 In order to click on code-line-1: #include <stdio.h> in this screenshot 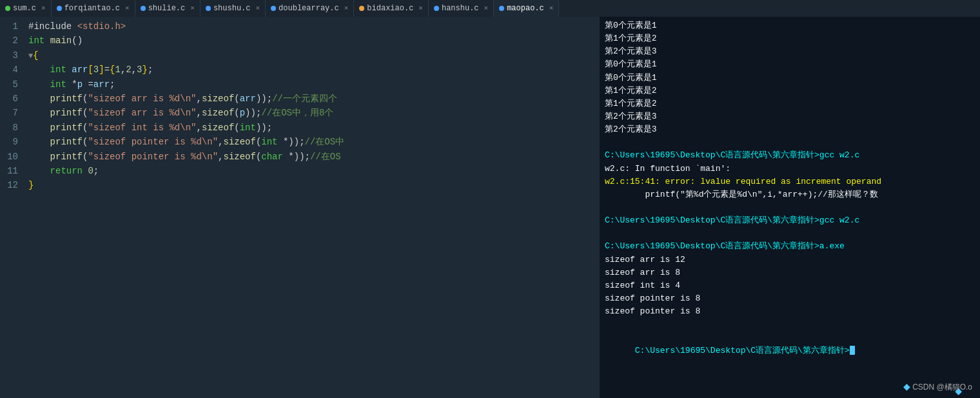, I will do `click(314, 26)`.